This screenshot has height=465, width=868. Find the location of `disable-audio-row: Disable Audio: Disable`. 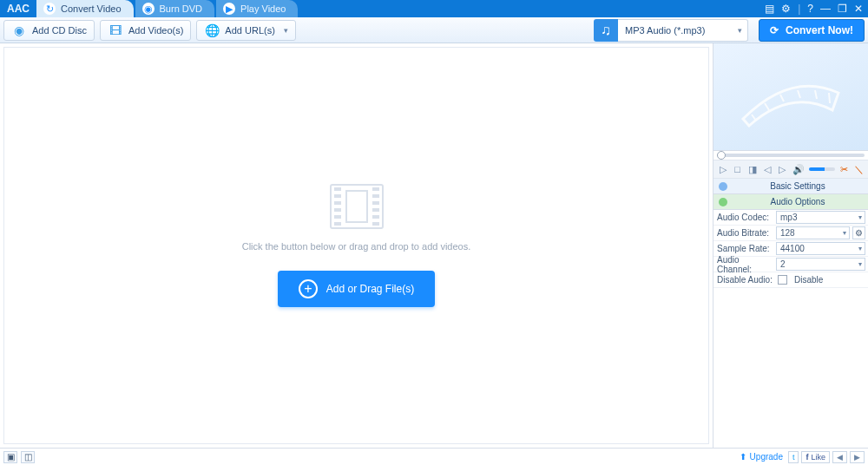

disable-audio-row: Disable Audio: Disable is located at coordinates (791, 280).